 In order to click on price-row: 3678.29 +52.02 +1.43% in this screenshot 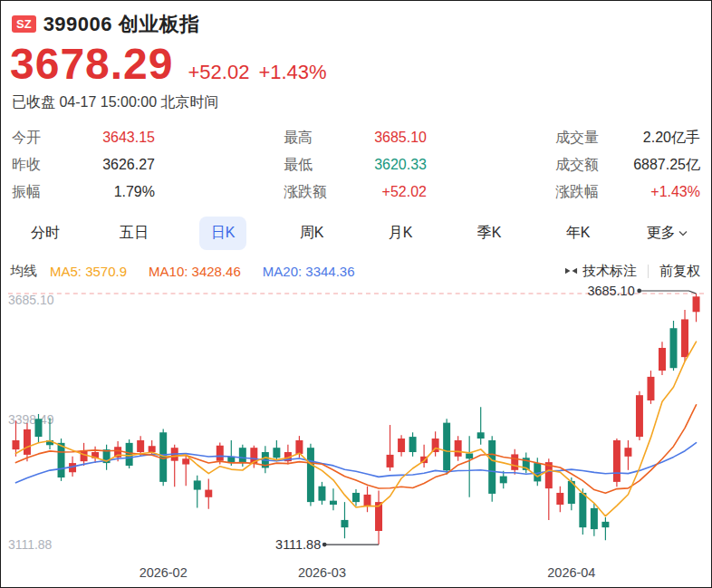, I will do `click(356, 63)`.